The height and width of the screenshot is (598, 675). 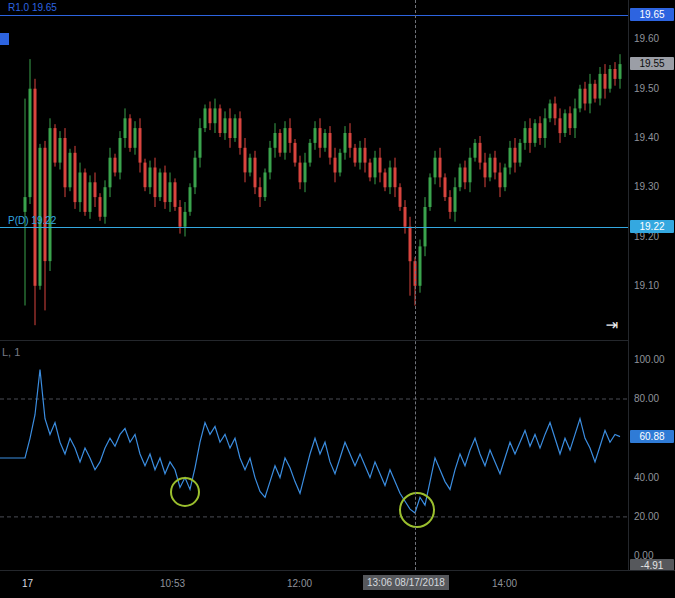 What do you see at coordinates (314, 228) in the screenshot?
I see `pivot-line-p` at bounding box center [314, 228].